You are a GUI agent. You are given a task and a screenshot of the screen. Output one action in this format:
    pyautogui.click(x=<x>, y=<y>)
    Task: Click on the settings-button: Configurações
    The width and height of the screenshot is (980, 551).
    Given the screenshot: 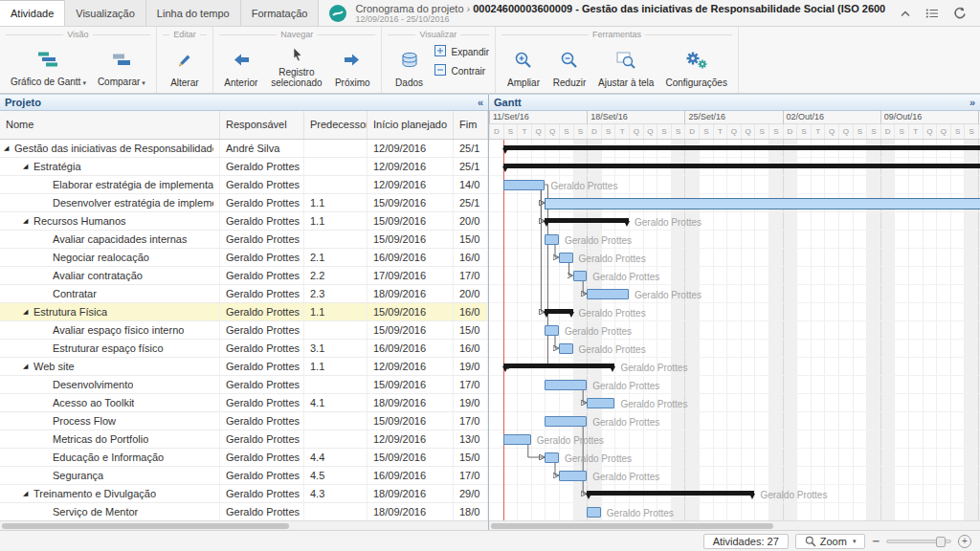 What is the action you would take?
    pyautogui.click(x=696, y=65)
    